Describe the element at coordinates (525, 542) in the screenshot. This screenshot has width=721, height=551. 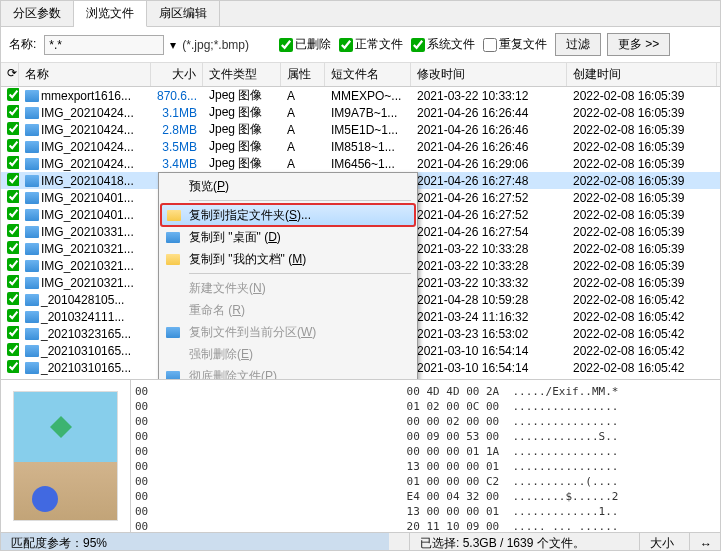
I see `selection-status: 已选择: 5.3GB / 1639 个文件。` at that location.